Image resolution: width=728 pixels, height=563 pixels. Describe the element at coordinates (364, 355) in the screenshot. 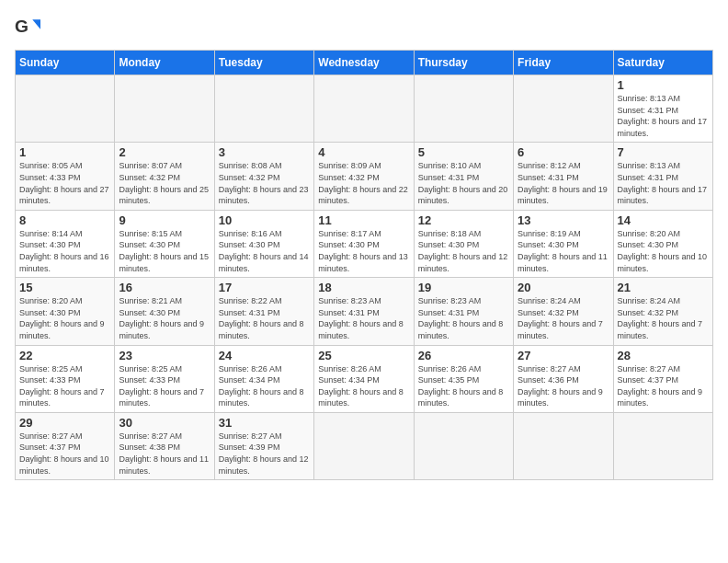

I see `day-number: 25` at that location.